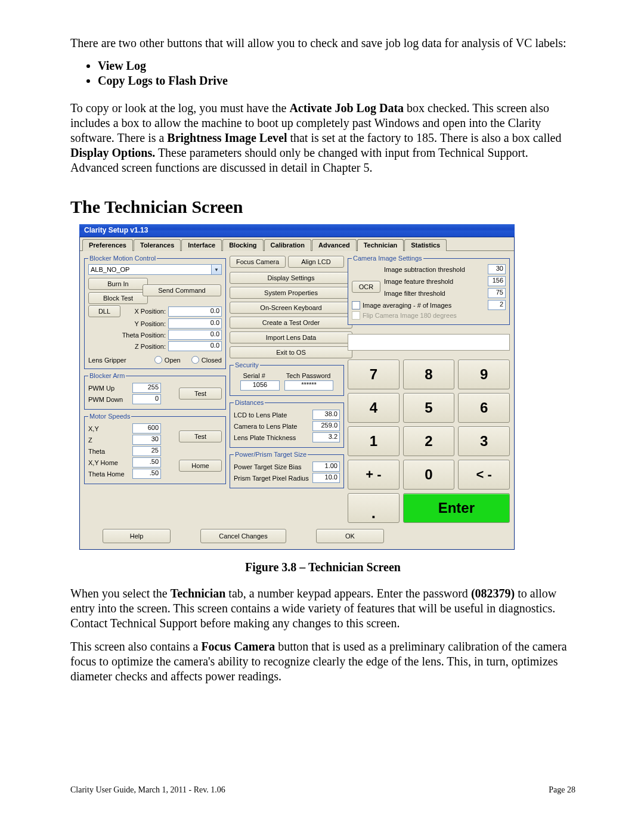 This screenshot has width=644, height=833. I want to click on legend-blocker-motion: Blocker Motion Control, so click(123, 258).